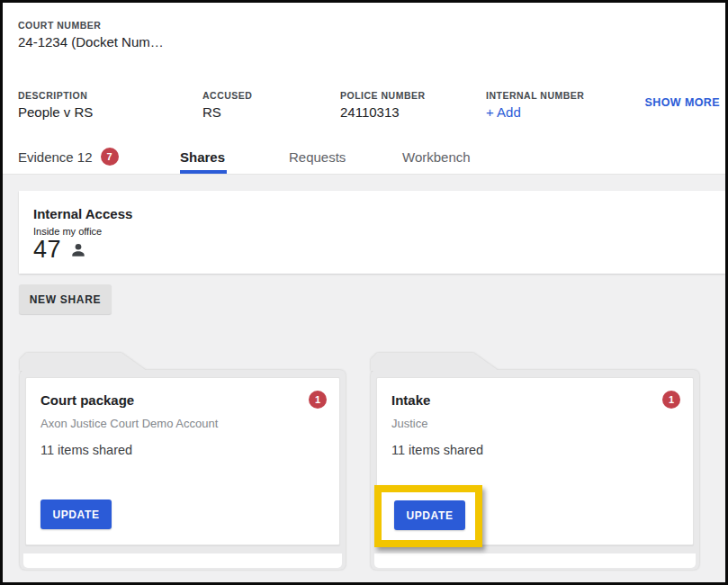 The height and width of the screenshot is (585, 728). Describe the element at coordinates (83, 214) in the screenshot. I see `internal-access-title: Internal Access` at that location.